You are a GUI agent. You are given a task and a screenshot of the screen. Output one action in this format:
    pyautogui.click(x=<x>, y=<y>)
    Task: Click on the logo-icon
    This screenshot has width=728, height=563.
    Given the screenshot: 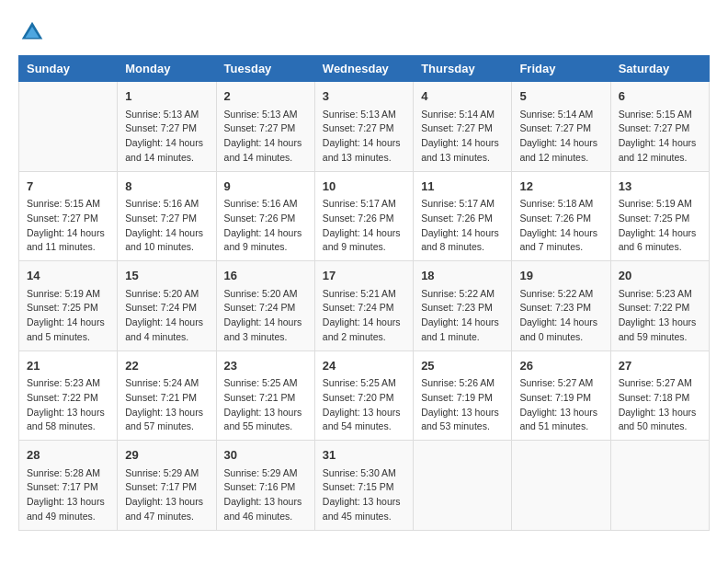 What is the action you would take?
    pyautogui.click(x=32, y=32)
    